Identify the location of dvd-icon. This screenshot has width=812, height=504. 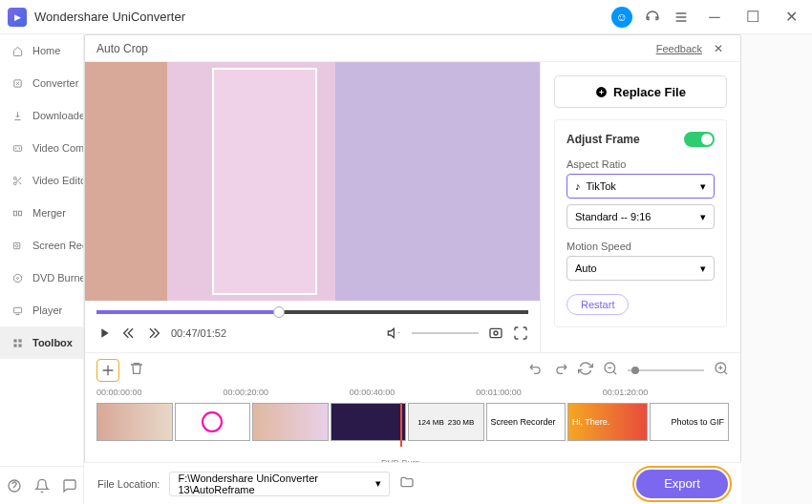
(17, 278).